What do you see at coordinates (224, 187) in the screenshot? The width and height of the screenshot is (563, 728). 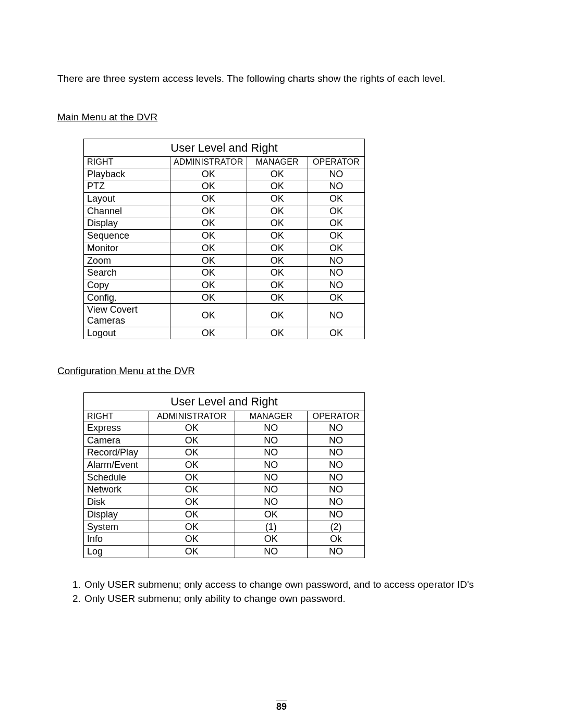 I see `table-row: PTZOKOKNO` at bounding box center [224, 187].